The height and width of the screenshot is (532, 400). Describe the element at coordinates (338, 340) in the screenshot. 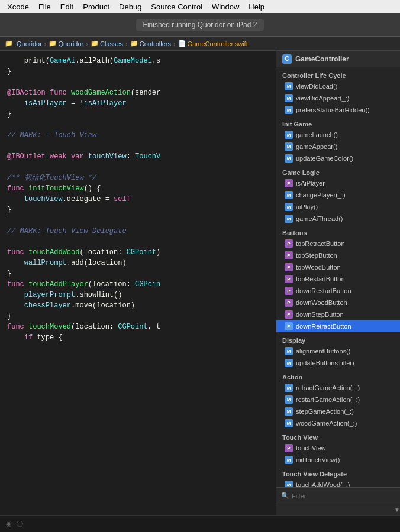

I see `section-header-4: Display` at that location.